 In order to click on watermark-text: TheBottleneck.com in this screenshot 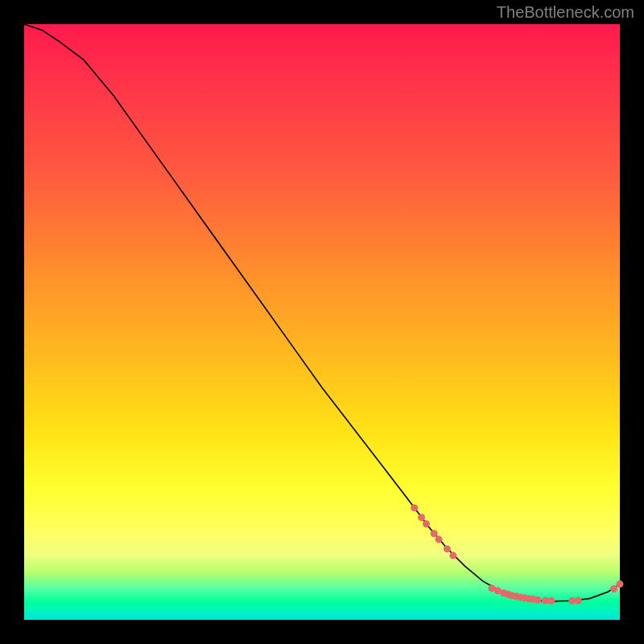, I will do `click(565, 13)`.